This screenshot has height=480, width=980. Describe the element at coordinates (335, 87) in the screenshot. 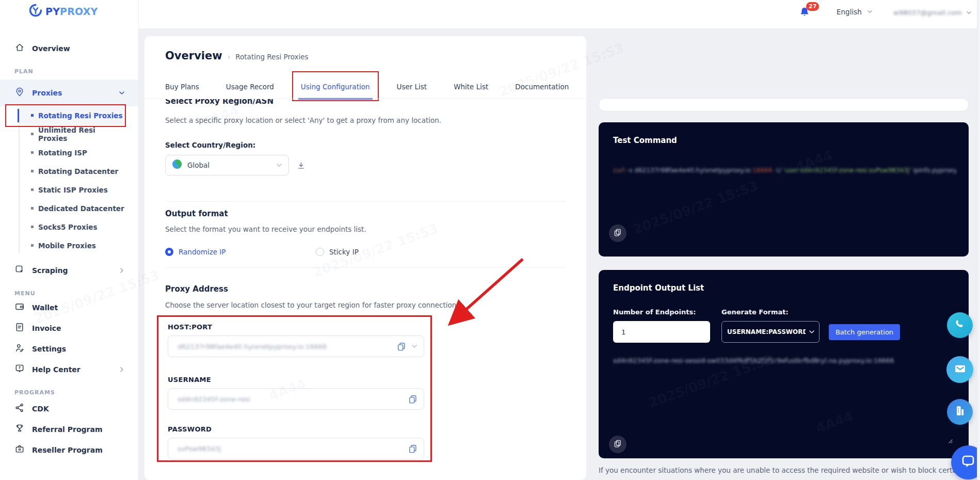

I see `tab: Using Configuration` at that location.